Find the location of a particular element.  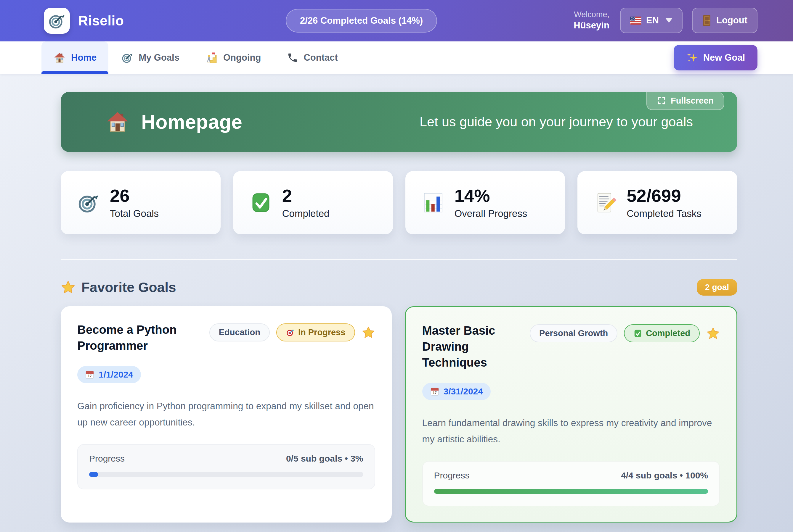

dart-target-icon is located at coordinates (290, 332).